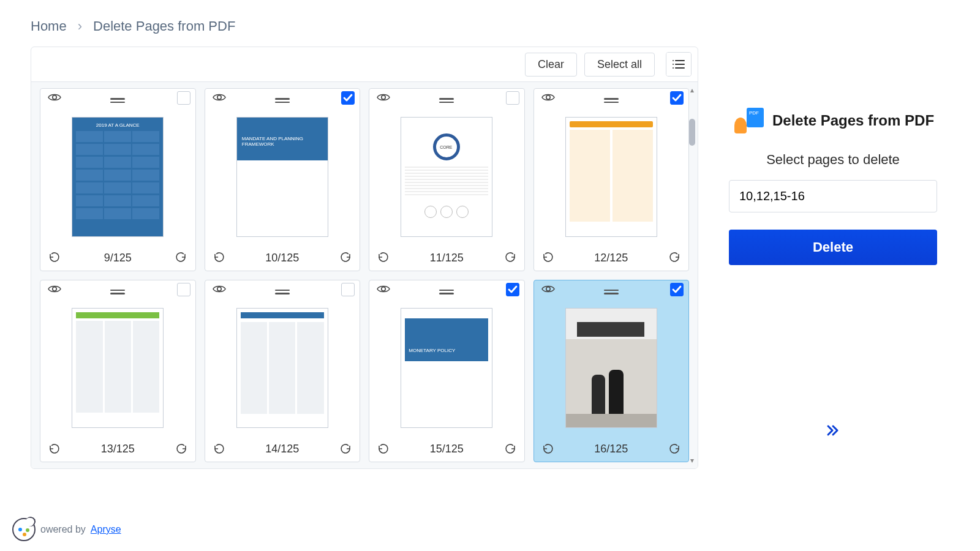 This screenshot has width=980, height=551. Describe the element at coordinates (447, 180) in the screenshot. I see `page-card-11: 11/125` at that location.